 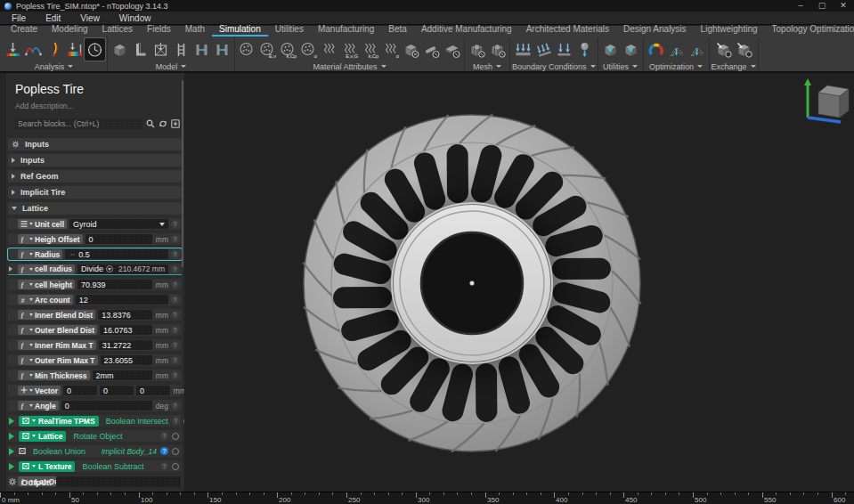 What do you see at coordinates (141, 50) in the screenshot?
I see `fe-component-icon` at bounding box center [141, 50].